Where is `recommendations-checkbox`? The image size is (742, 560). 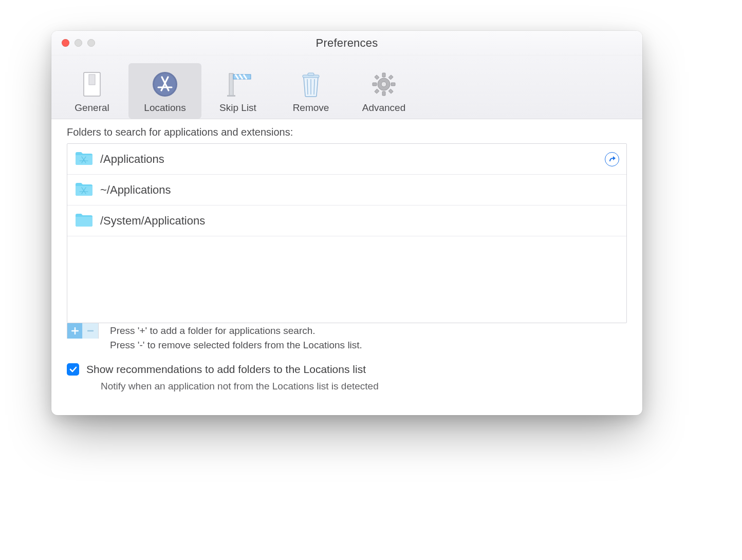 recommendations-checkbox is located at coordinates (73, 369).